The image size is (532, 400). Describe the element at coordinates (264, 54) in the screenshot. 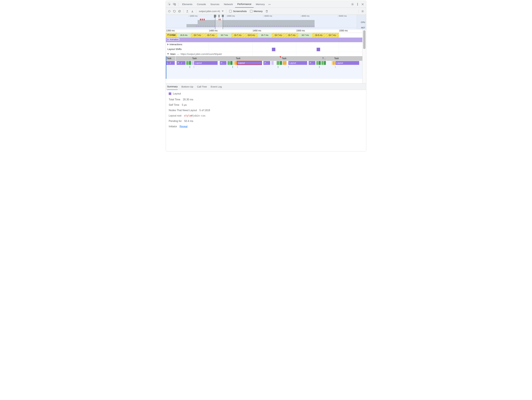

I see `track-main-header: Main — https://output.jsbin.com/elisum/9…` at that location.